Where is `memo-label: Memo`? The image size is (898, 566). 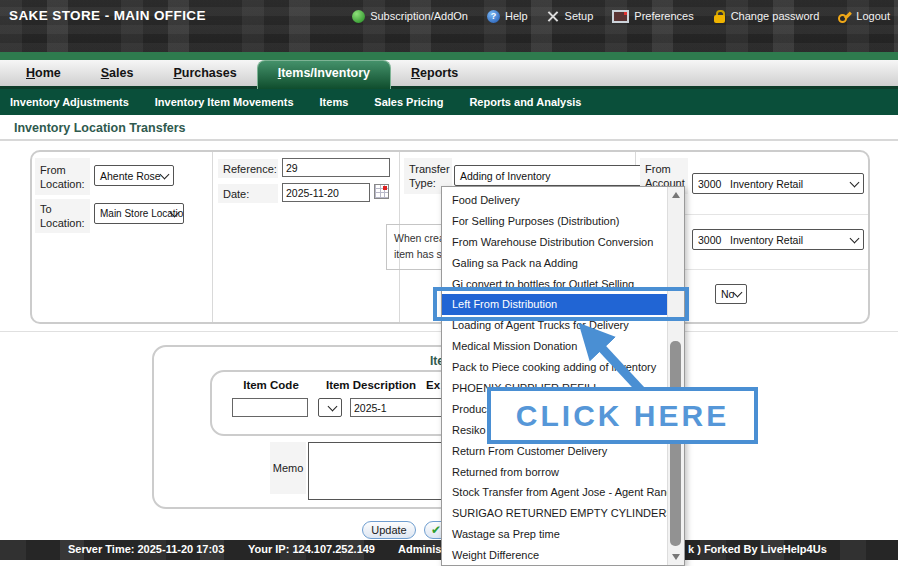 memo-label: Memo is located at coordinates (288, 468).